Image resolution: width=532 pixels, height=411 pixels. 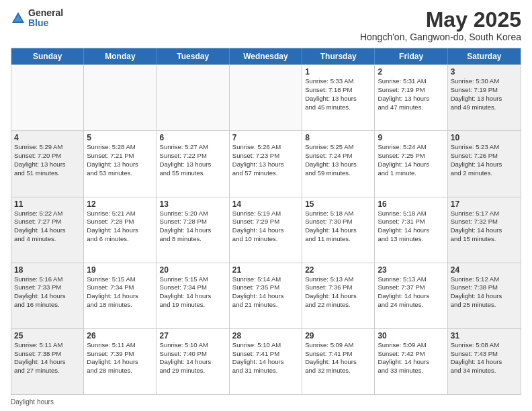 What do you see at coordinates (46, 23) in the screenshot?
I see `logo-blue-label: Blue` at bounding box center [46, 23].